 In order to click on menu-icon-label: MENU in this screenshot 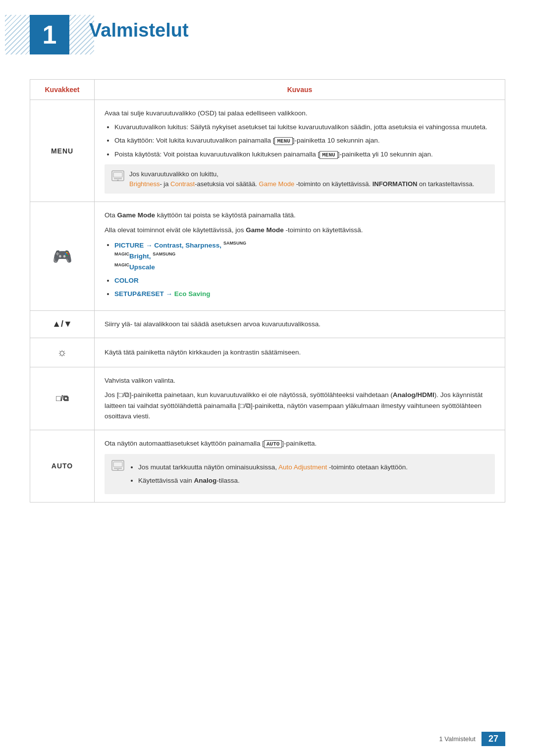, I will do `click(62, 151)`.